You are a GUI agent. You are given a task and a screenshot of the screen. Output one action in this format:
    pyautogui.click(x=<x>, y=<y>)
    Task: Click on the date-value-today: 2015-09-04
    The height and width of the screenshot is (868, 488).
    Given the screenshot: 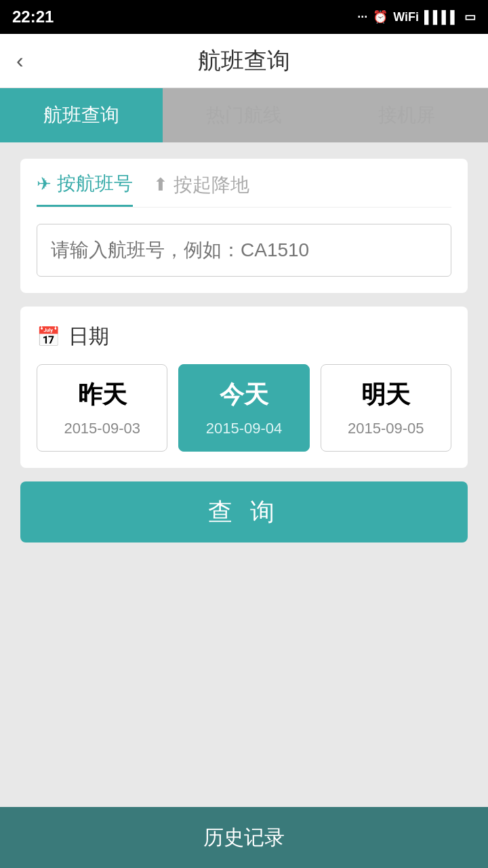 What is the action you would take?
    pyautogui.click(x=244, y=429)
    